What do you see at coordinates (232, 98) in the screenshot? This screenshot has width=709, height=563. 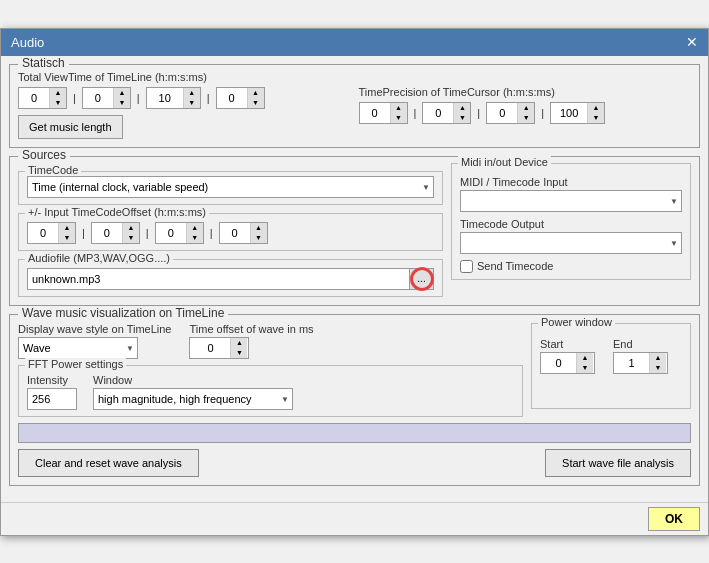 I see `total-ms-input` at bounding box center [232, 98].